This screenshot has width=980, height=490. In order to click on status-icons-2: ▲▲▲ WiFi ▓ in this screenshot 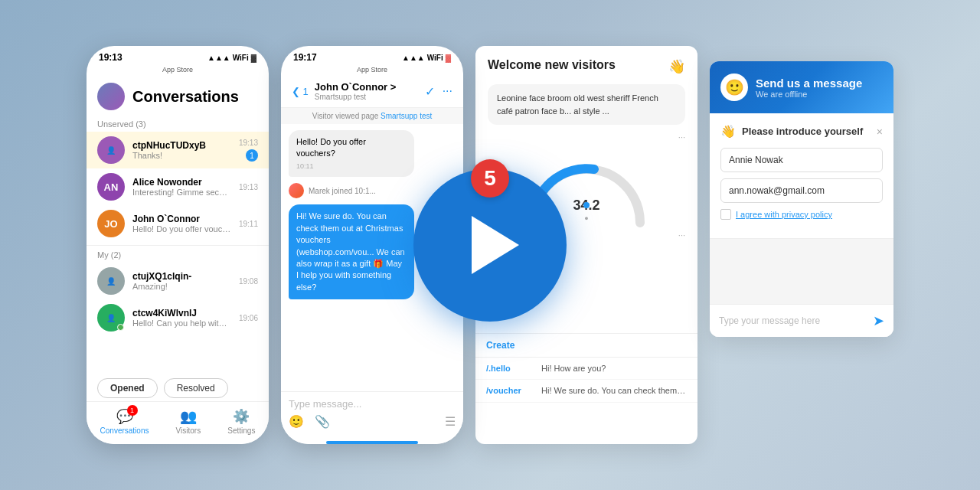, I will do `click(426, 58)`.